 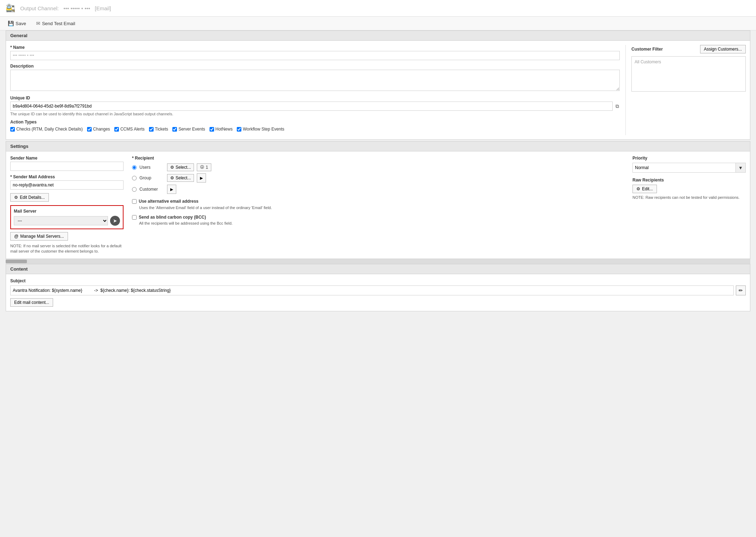 What do you see at coordinates (689, 158) in the screenshot?
I see `priority-label: Priority` at bounding box center [689, 158].